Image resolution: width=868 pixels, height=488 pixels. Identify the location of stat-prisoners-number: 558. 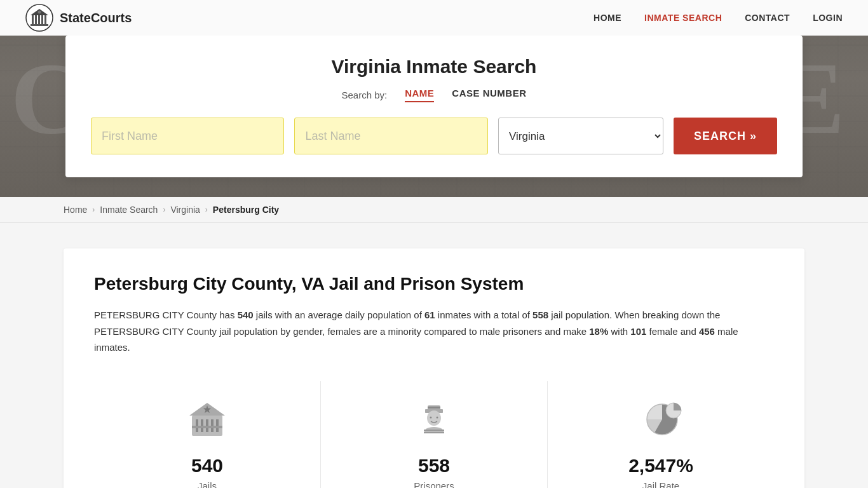
(434, 466).